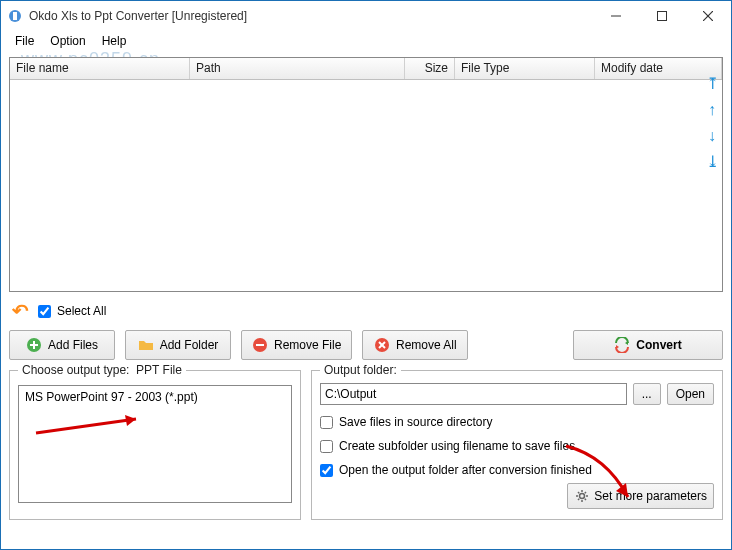  Describe the element at coordinates (73, 345) in the screenshot. I see `add-files-label: Add Files` at that location.